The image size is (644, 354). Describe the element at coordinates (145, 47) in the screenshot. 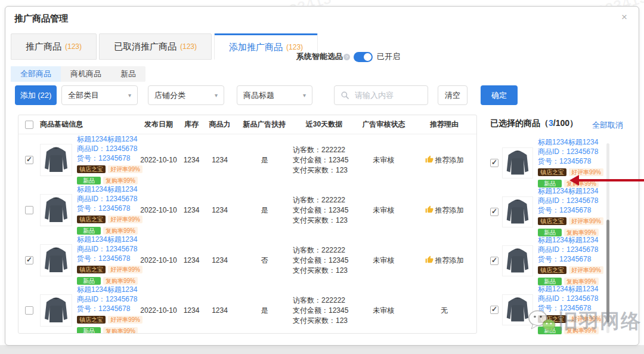

I see `tab-label: 已取消推广商品` at that location.